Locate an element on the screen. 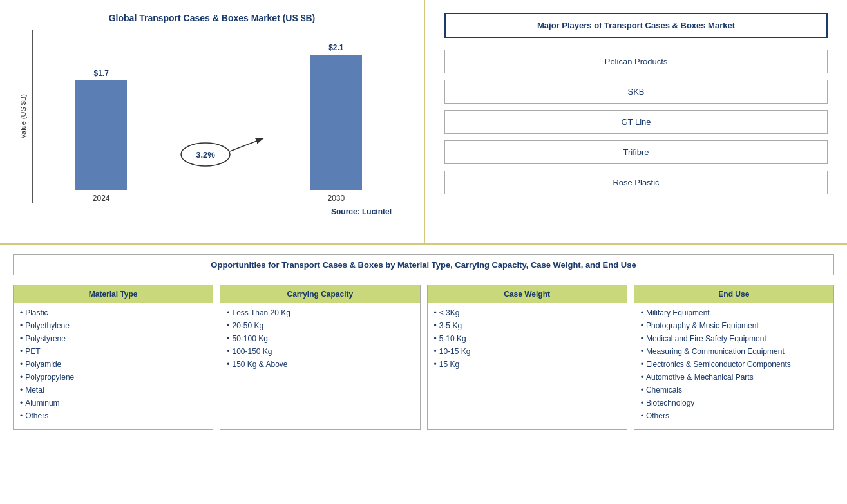 The height and width of the screenshot is (504, 847). list-item: •5-10 Kg is located at coordinates (527, 339).